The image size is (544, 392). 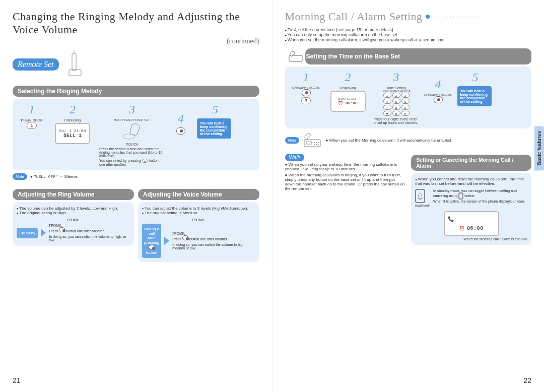 I want to click on voice-vol-panel: You can adjust the volume to 3 levels (H…, so click(x=198, y=232).